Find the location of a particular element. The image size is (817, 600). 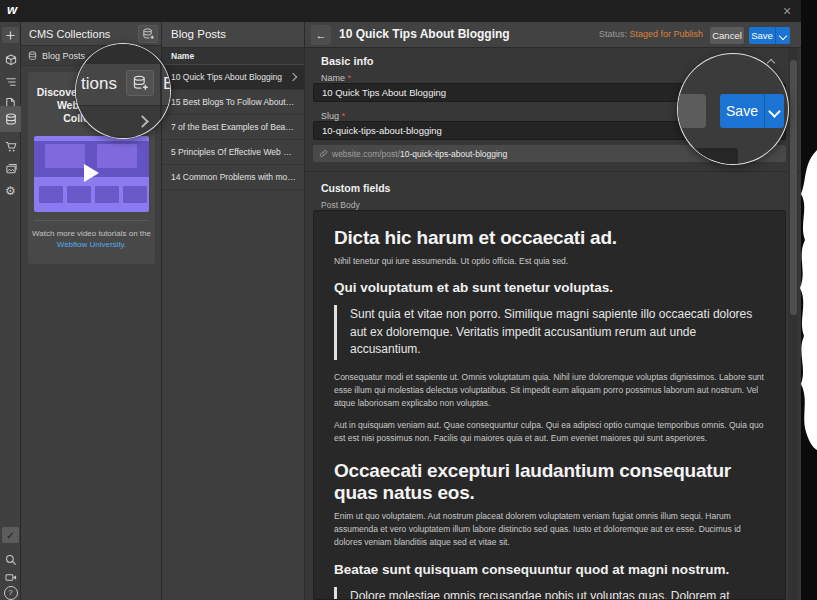

ecommerce-button is located at coordinates (10, 147).